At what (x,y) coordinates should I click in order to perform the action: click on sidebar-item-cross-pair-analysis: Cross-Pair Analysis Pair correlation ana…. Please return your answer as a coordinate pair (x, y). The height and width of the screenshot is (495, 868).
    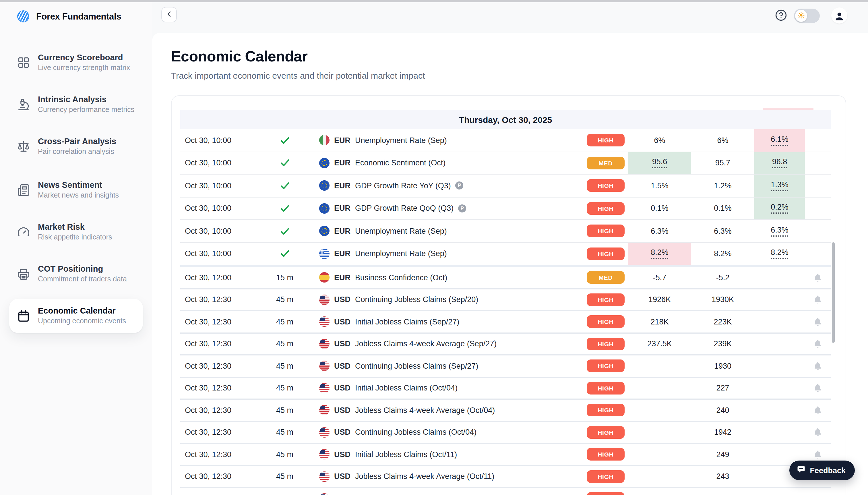
    Looking at the image, I should click on (76, 146).